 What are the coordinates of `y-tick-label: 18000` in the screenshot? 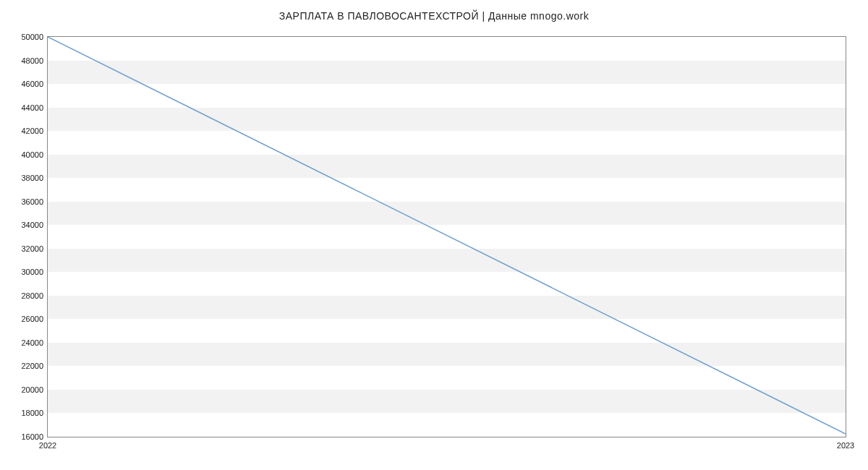 It's located at (32, 413).